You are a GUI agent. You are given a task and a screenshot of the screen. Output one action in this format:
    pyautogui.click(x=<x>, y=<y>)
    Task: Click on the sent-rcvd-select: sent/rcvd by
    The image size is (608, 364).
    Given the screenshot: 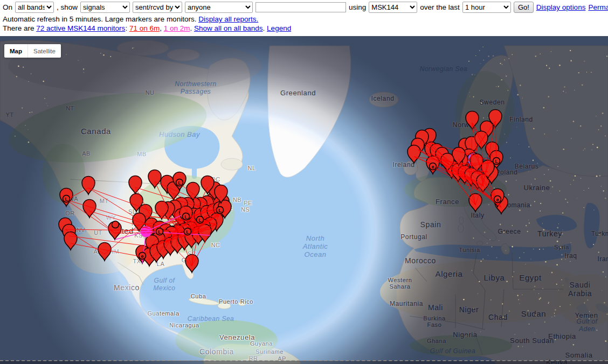 What is the action you would take?
    pyautogui.click(x=157, y=8)
    